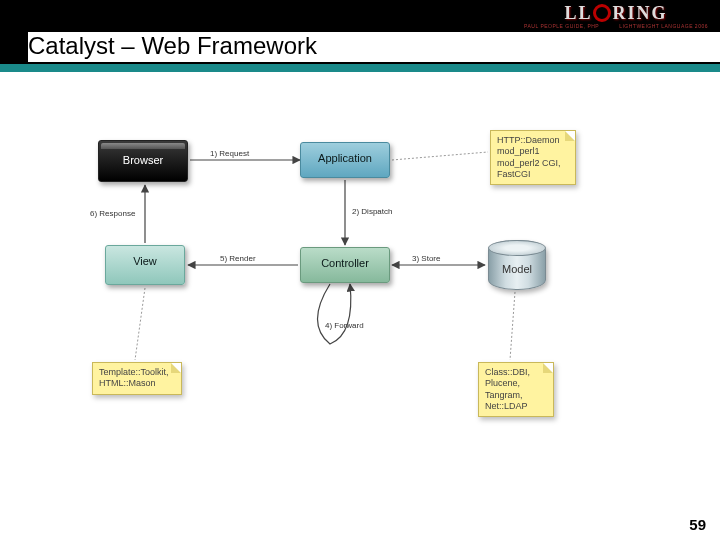 The height and width of the screenshot is (540, 720). What do you see at coordinates (578, 13) in the screenshot?
I see `logo-left: LL` at bounding box center [578, 13].